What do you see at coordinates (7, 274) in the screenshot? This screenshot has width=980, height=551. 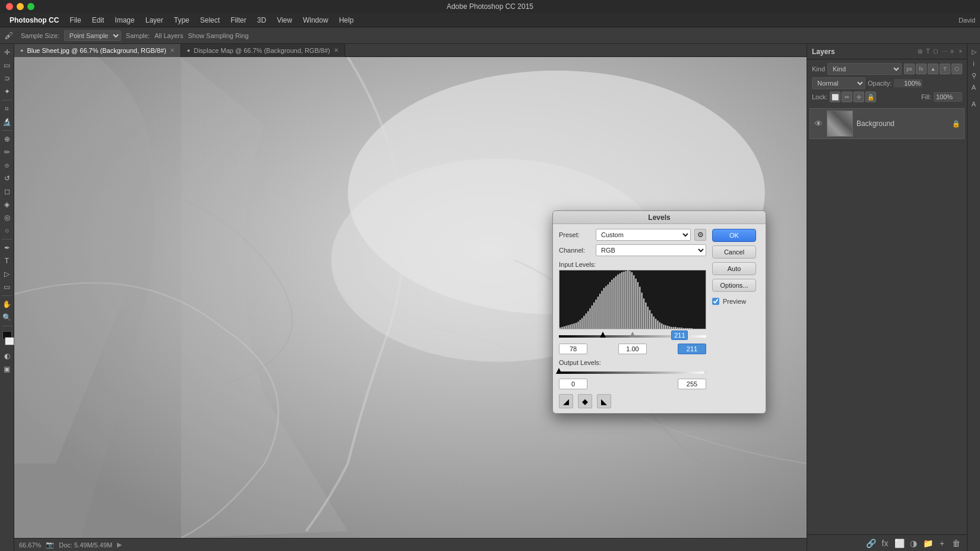 I see `path-select-tool: ▷` at bounding box center [7, 274].